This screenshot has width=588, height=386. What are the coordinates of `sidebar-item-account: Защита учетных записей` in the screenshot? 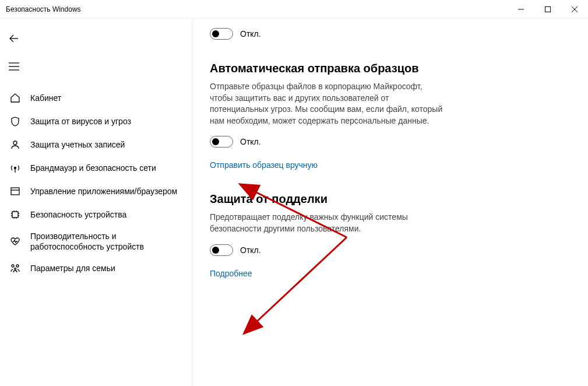 It's located at (96, 145).